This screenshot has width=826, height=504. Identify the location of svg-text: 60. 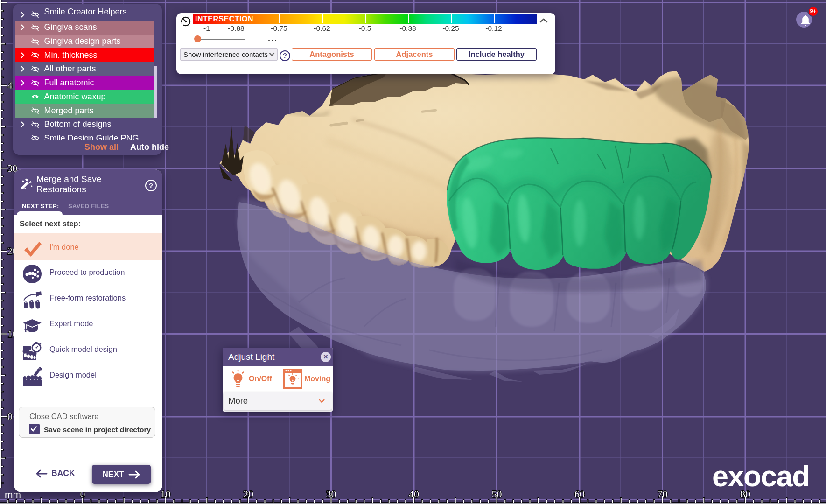
(580, 494).